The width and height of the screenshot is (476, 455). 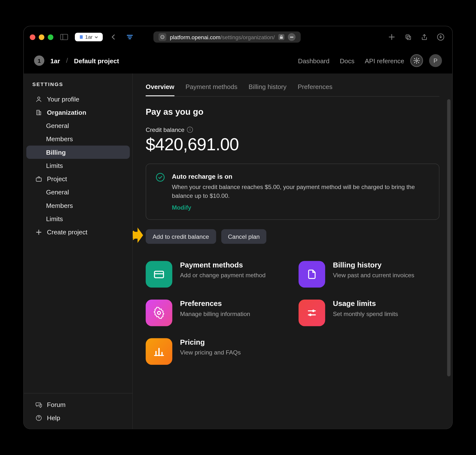 I want to click on close-window-button, so click(x=32, y=37).